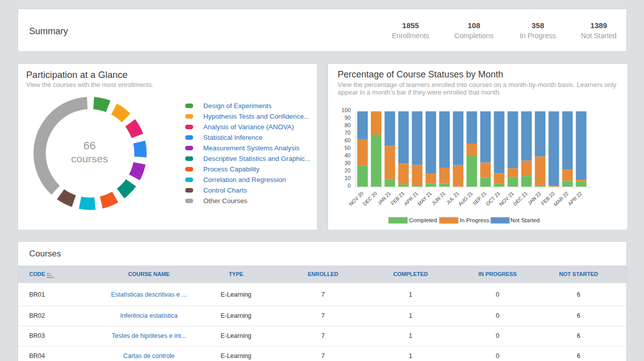 This screenshot has width=644, height=361. Describe the element at coordinates (398, 199) in the screenshot. I see `svg-text: FEB 21` at that location.